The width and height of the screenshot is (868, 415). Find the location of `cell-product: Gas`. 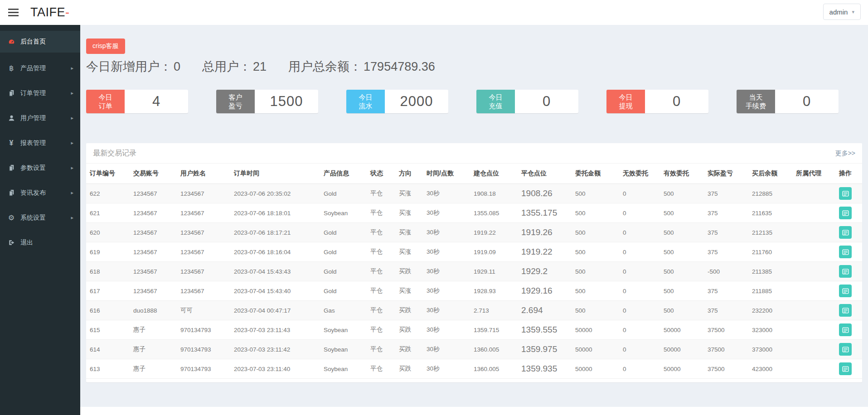

cell-product: Gas is located at coordinates (344, 311).